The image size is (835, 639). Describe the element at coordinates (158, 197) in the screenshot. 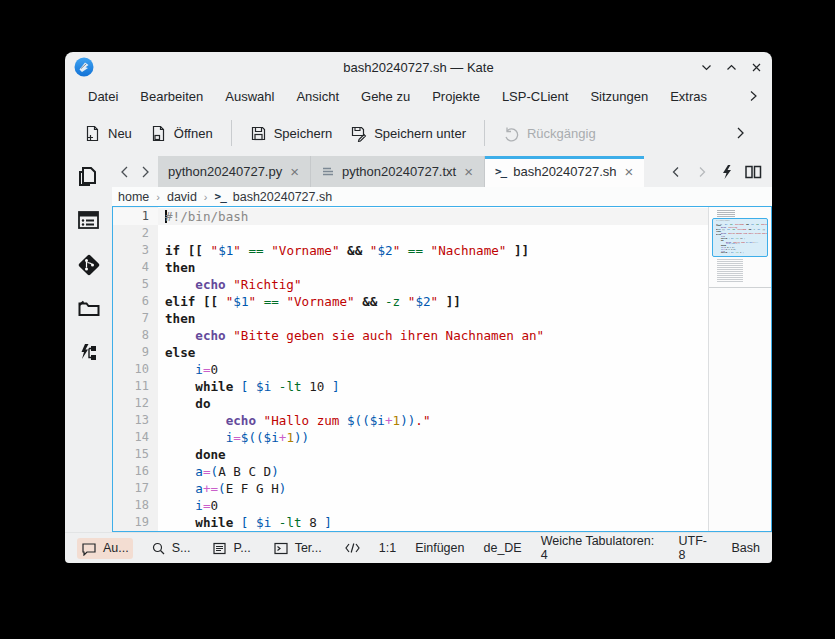

I see `chevron-right-icon: ›` at that location.